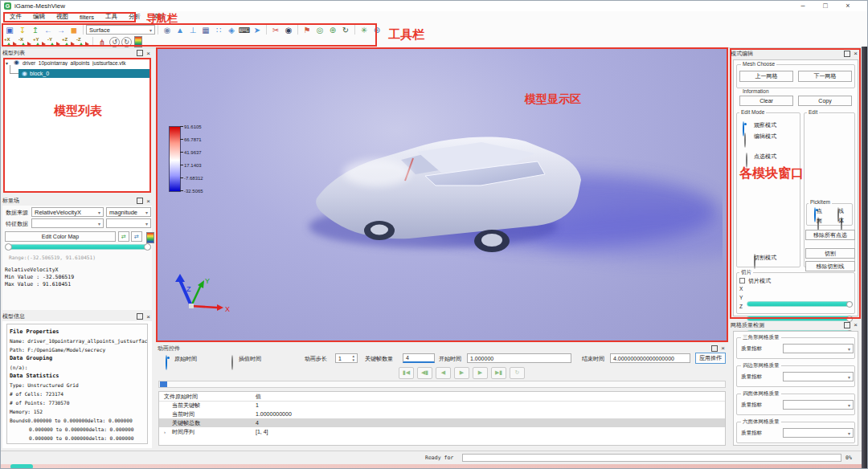  What do you see at coordinates (800, 304) in the screenshot?
I see `slice-x-slider` at bounding box center [800, 304].